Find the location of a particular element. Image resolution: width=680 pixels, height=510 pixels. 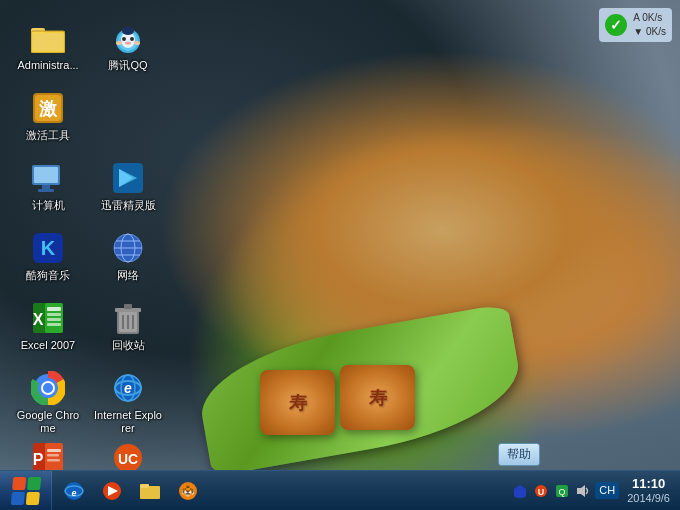

icon-kugou-label: 酷狗音乐 is located at coordinates (48, 276).